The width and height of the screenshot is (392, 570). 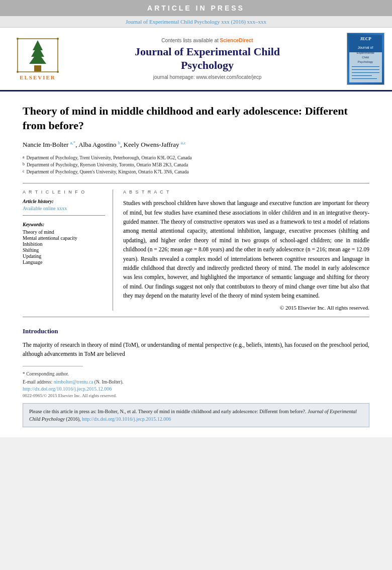 What do you see at coordinates (196, 378) in the screenshot?
I see `footnote-block: * Corresponding author. E-mail address: …` at bounding box center [196, 378].